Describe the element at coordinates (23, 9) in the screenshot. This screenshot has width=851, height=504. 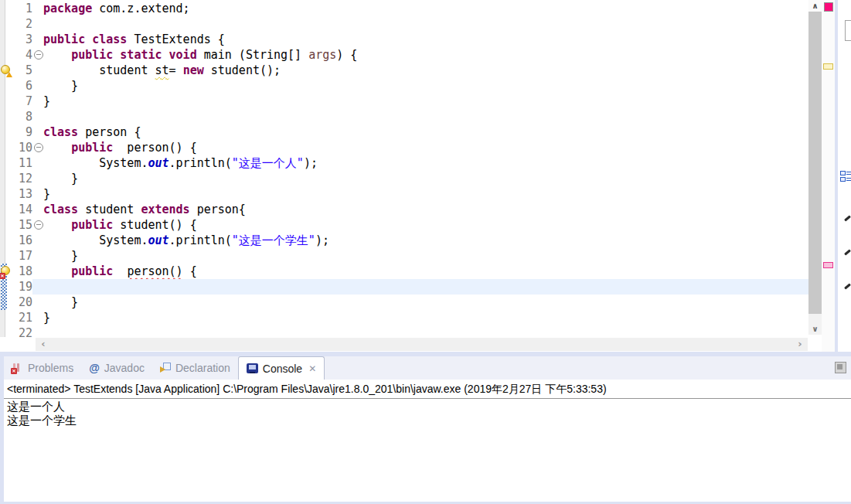
I see `line-number: 1` at that location.